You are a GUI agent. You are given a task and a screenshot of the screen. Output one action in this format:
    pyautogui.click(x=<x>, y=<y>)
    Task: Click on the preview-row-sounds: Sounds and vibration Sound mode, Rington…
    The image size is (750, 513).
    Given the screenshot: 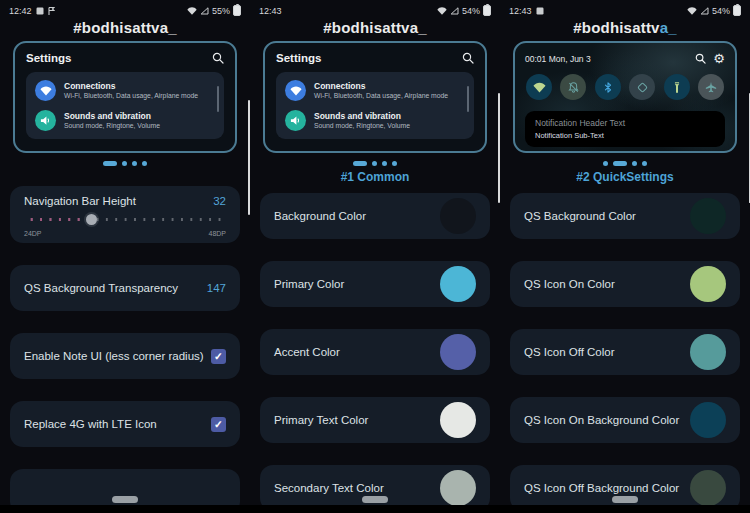 What is the action you would take?
    pyautogui.click(x=375, y=120)
    